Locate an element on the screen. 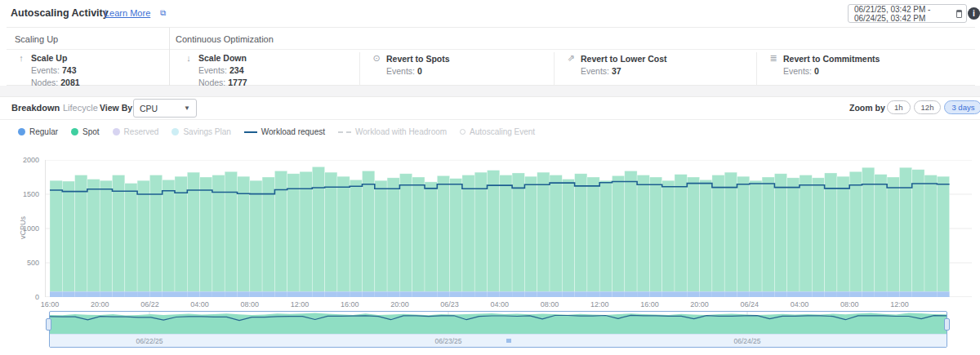  navigator-date-label: 06/22/25 is located at coordinates (149, 341).